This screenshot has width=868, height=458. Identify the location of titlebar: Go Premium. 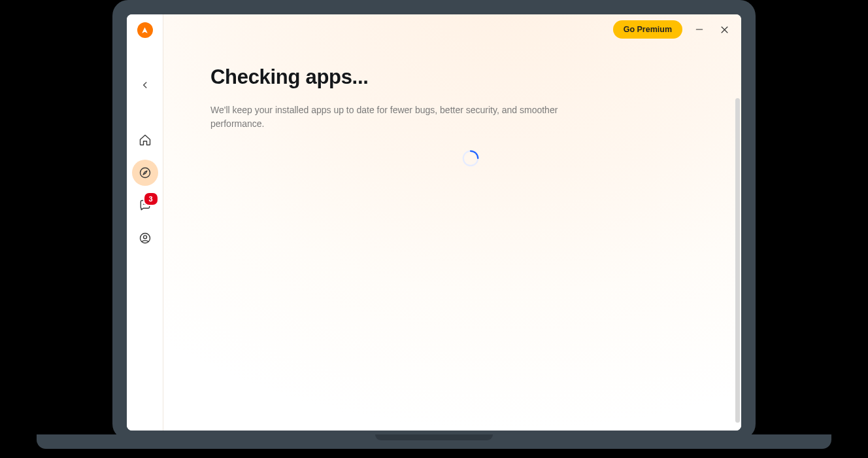
(452, 29).